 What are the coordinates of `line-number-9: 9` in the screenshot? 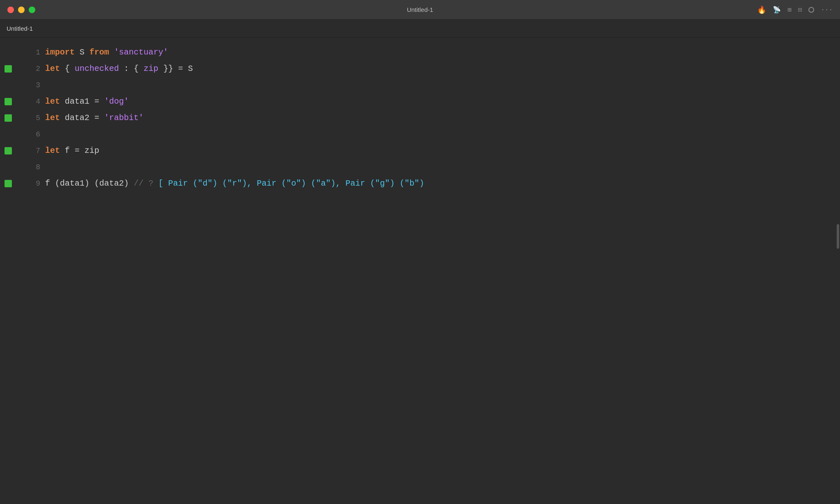 It's located at (35, 184).